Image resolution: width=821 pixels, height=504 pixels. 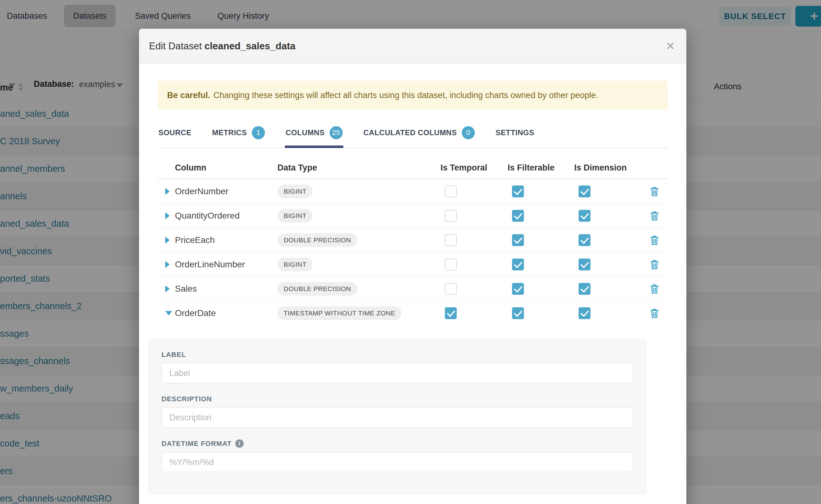 What do you see at coordinates (258, 133) in the screenshot?
I see `metrics-count-badge: 1` at bounding box center [258, 133].